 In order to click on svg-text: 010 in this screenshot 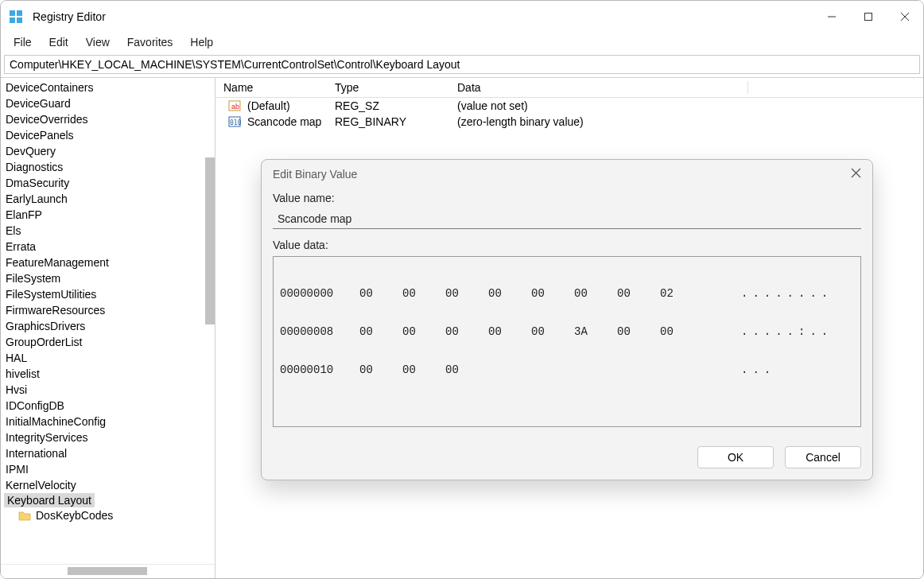, I will do `click(235, 122)`.